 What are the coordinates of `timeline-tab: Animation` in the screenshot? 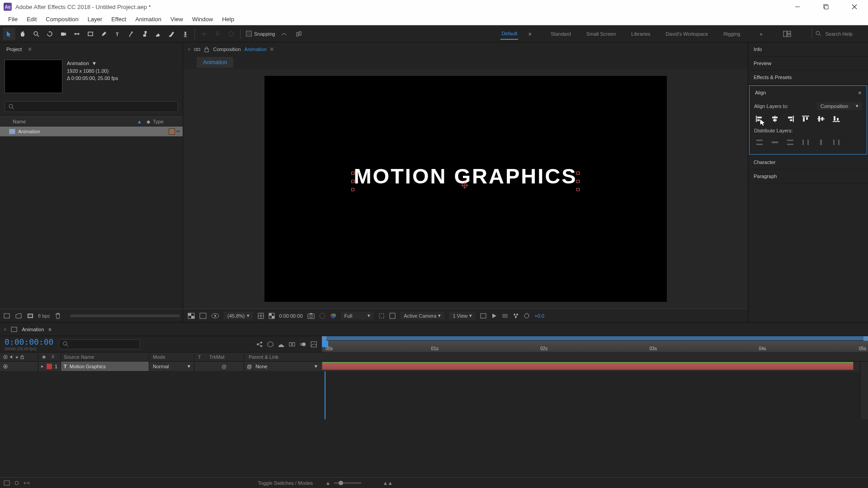 It's located at (33, 329).